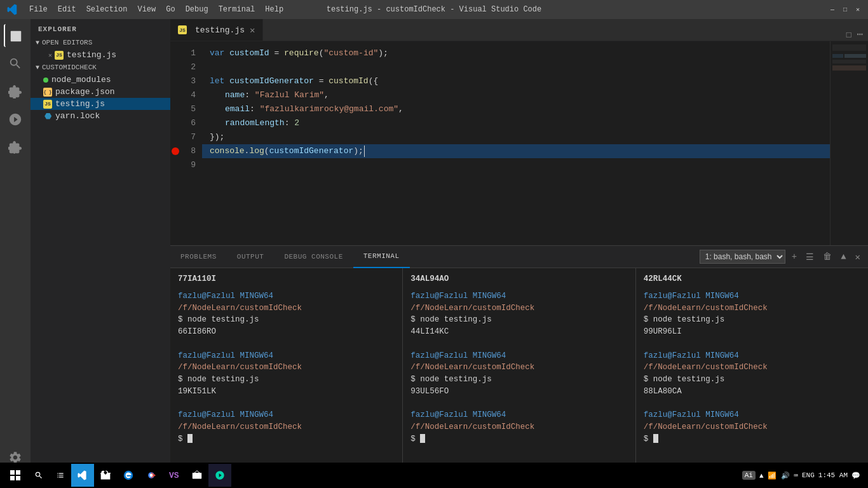 This screenshot has width=868, height=488. Describe the element at coordinates (170, 10) in the screenshot. I see `menu-go: Go` at that location.